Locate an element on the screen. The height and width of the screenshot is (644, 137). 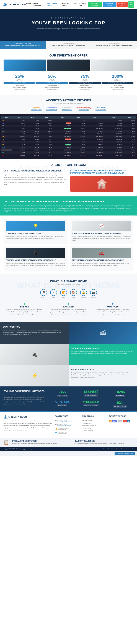
reg-address: 404 S/N (Power Street Road Number 9) Los… is located at coordinates (104, 444).